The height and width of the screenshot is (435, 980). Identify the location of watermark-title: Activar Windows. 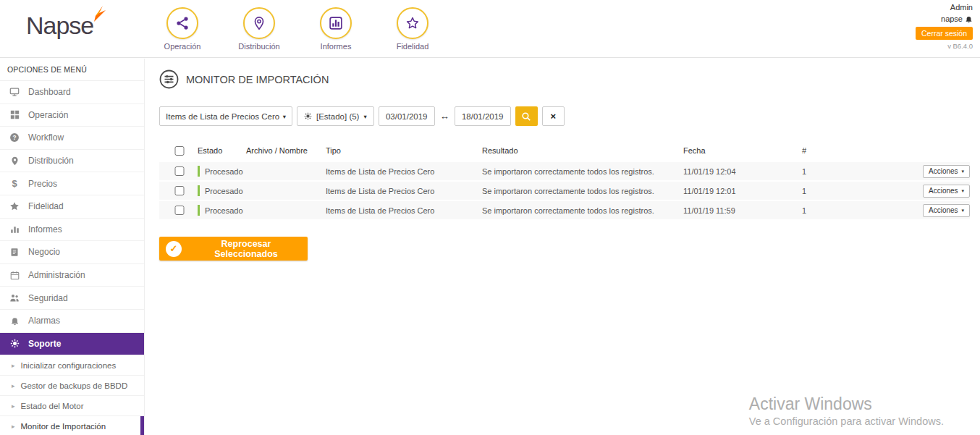
(847, 404).